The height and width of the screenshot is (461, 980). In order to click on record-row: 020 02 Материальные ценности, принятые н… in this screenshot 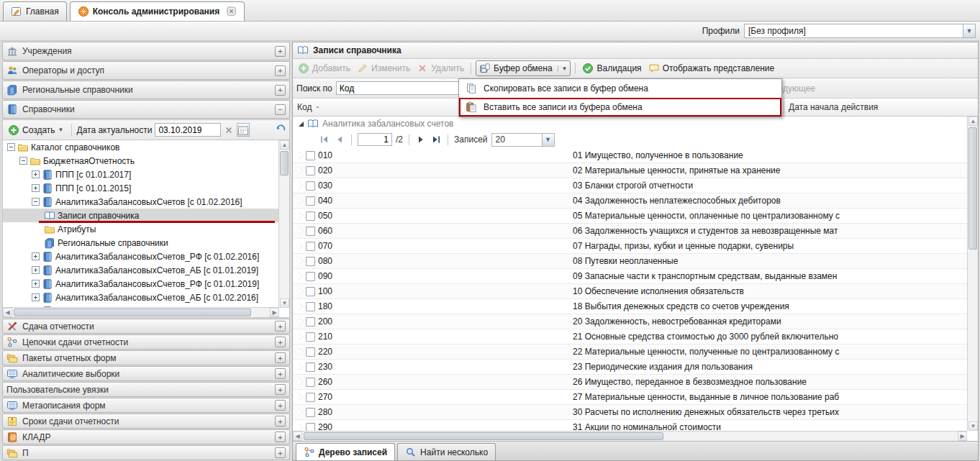, I will do `click(630, 171)`.